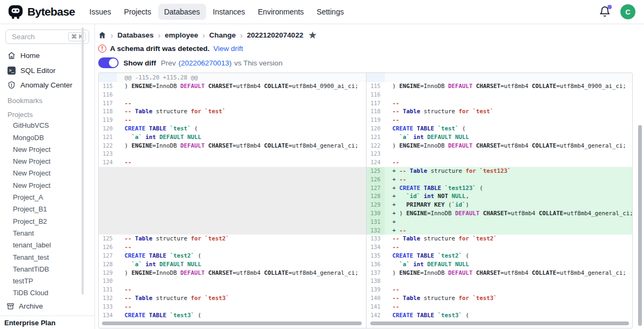 The image size is (644, 329). What do you see at coordinates (241, 146) in the screenshot?
I see `code-line: ) ENGINE=InnoDB DEFAULT CHARSET=utf8mb4 …` at bounding box center [241, 146].